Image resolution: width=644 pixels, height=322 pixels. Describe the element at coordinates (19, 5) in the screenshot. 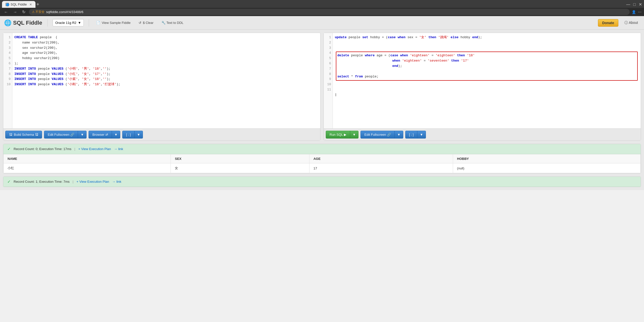

I see `tab-title: SQL Fiddle` at that location.